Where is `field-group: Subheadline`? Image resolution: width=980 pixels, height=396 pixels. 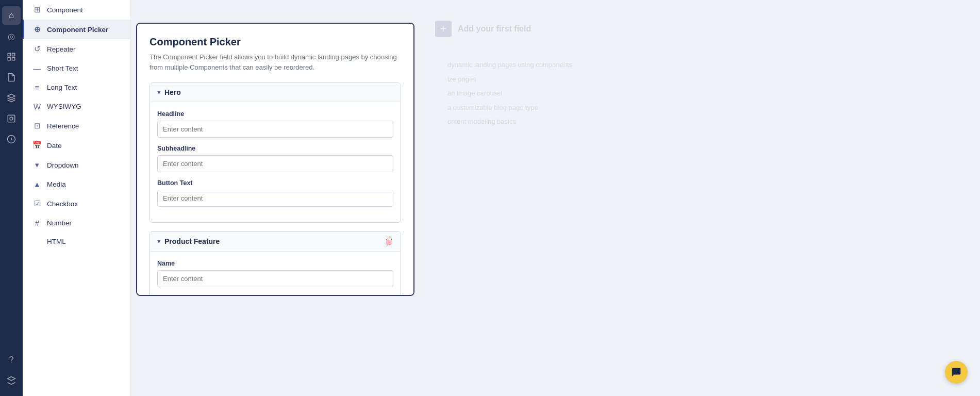 field-group: Subheadline is located at coordinates (275, 159).